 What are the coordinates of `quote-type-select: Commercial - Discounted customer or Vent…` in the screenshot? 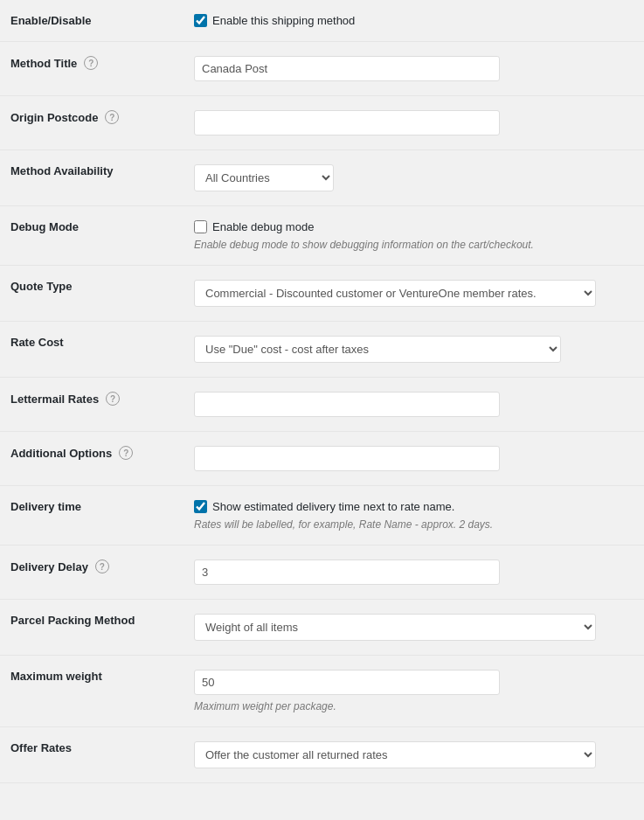 It's located at (395, 294).